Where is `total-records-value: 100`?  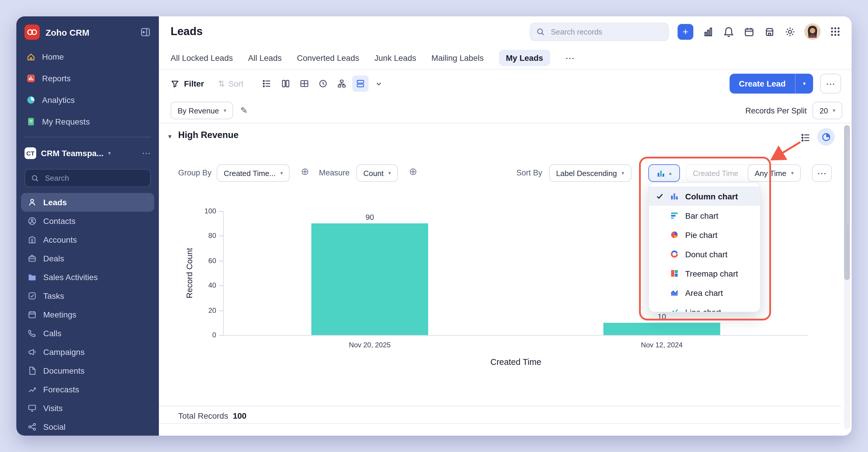
total-records-value: 100 is located at coordinates (240, 416).